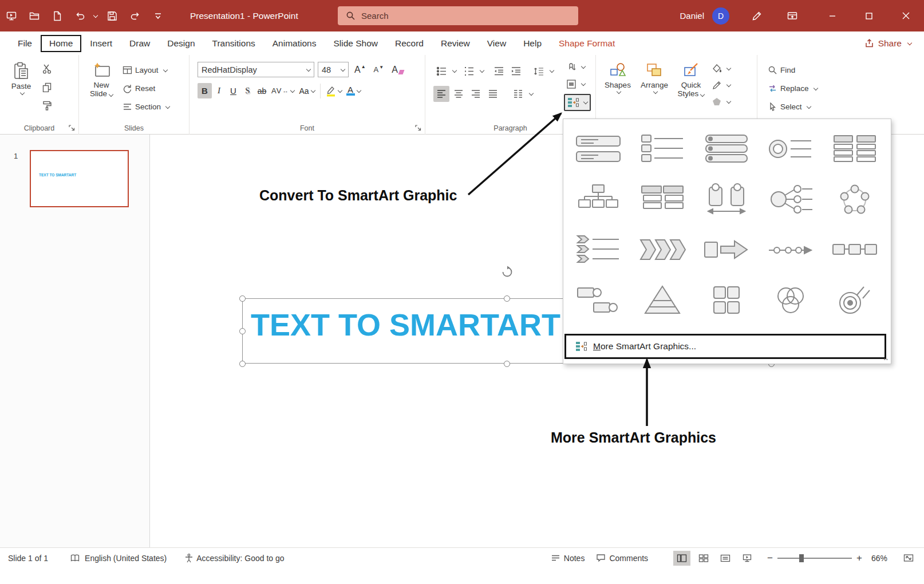 The height and width of the screenshot is (584, 924). I want to click on select-button: Select, so click(806, 106).